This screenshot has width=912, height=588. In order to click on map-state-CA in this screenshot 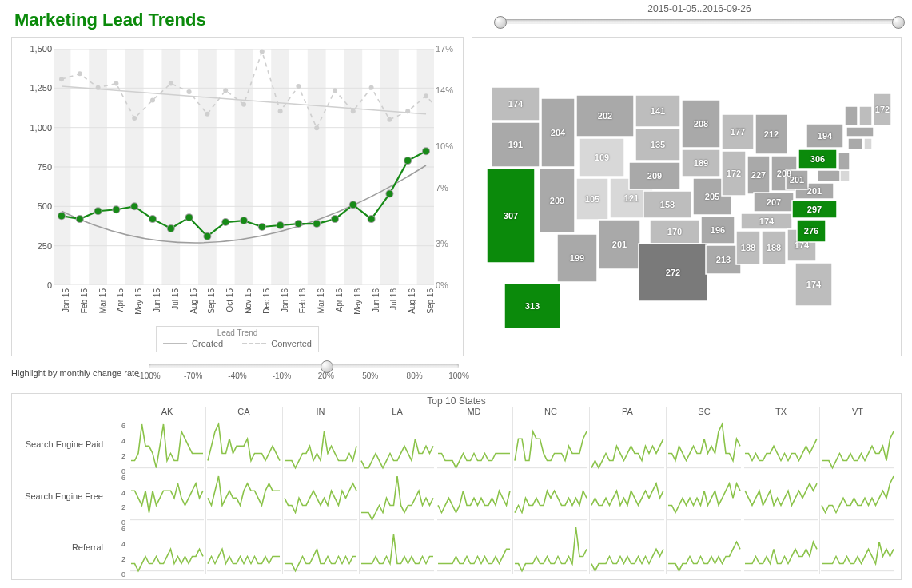, I will do `click(511, 216)`.